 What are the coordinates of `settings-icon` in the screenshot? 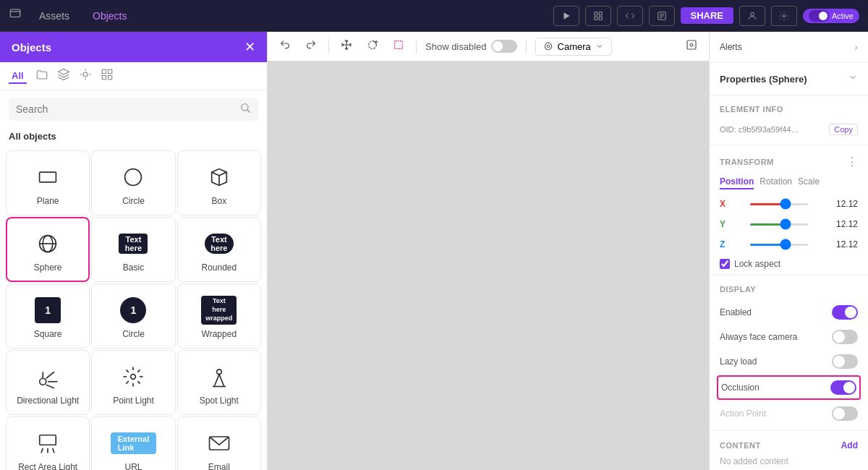 It's located at (784, 16).